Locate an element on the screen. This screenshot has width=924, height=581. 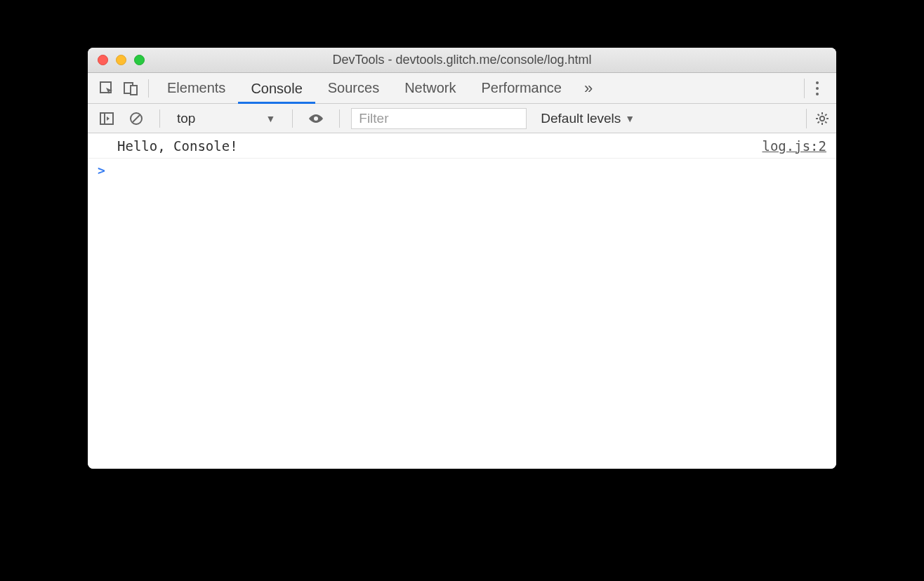
log-entry: Hello, Console! log.js:2 is located at coordinates (462, 146).